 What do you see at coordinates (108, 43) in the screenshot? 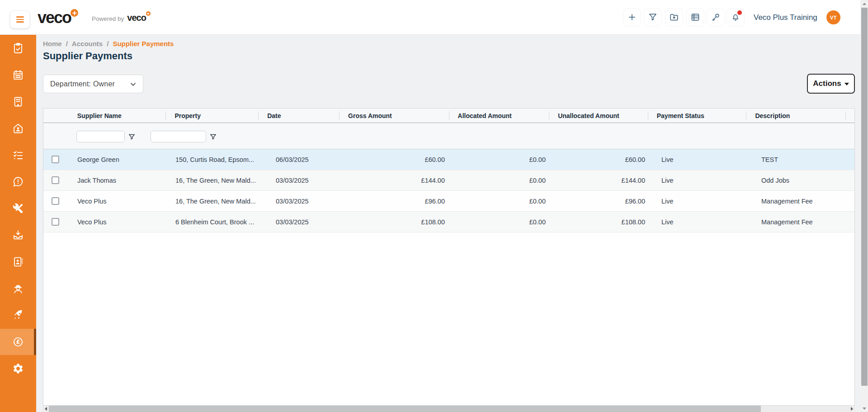
I see `breadcrumb: Home / Accounts / Supplier Payments` at bounding box center [108, 43].